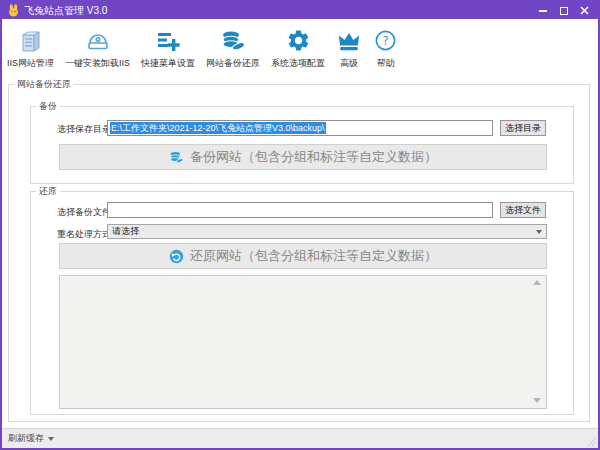  Describe the element at coordinates (523, 210) in the screenshot. I see `choose-file-button: 选择文件` at that location.